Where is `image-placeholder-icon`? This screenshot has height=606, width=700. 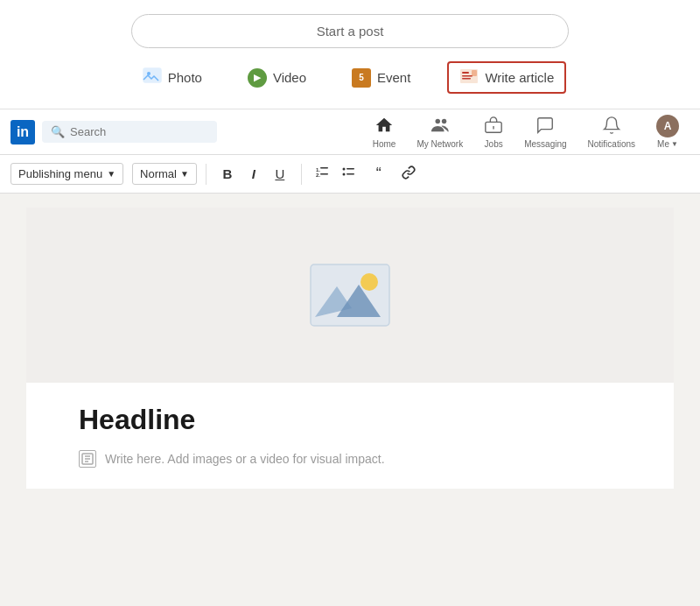 image-placeholder-icon is located at coordinates (350, 295).